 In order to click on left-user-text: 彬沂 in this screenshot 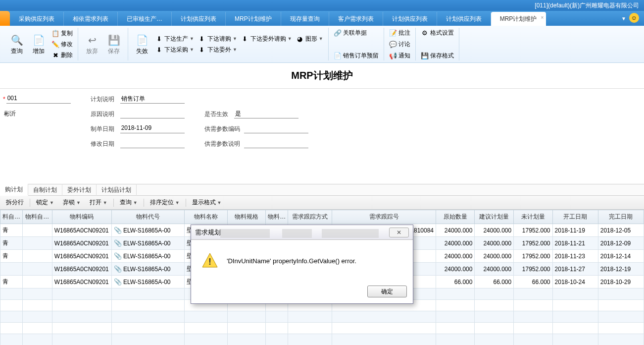, I will do `click(35, 114)`.